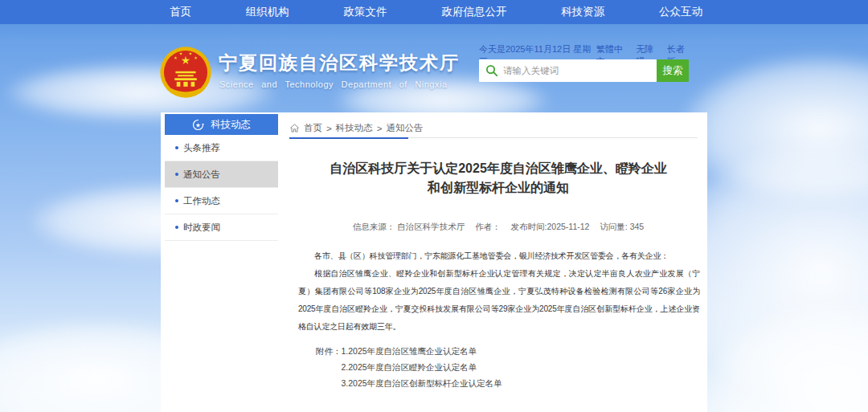 The height and width of the screenshot is (412, 868). Describe the element at coordinates (422, 383) in the screenshot. I see `attachment-link-3: 3.2025年度自治区创新型标杆企业认定名单` at that location.